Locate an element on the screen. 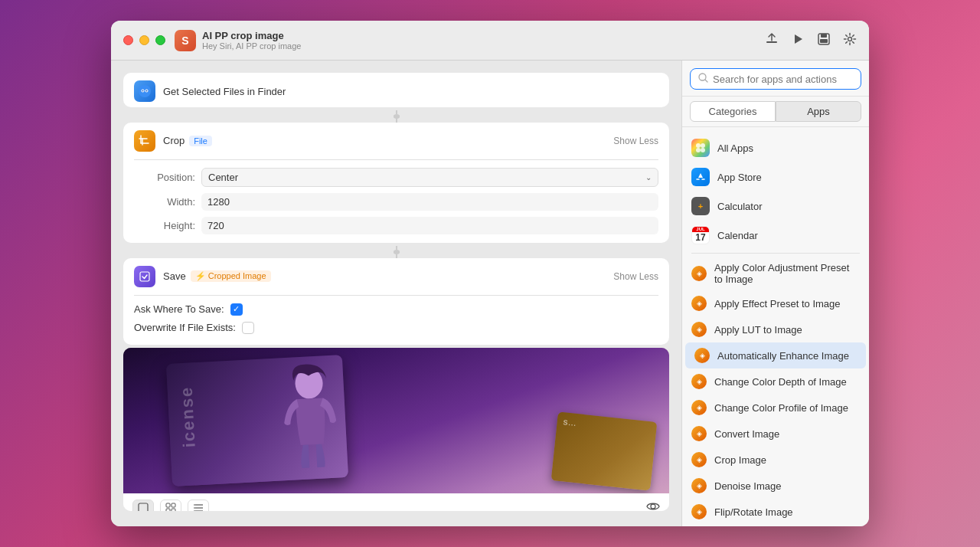 The image size is (980, 547). overwrite-checkbox is located at coordinates (248, 328).